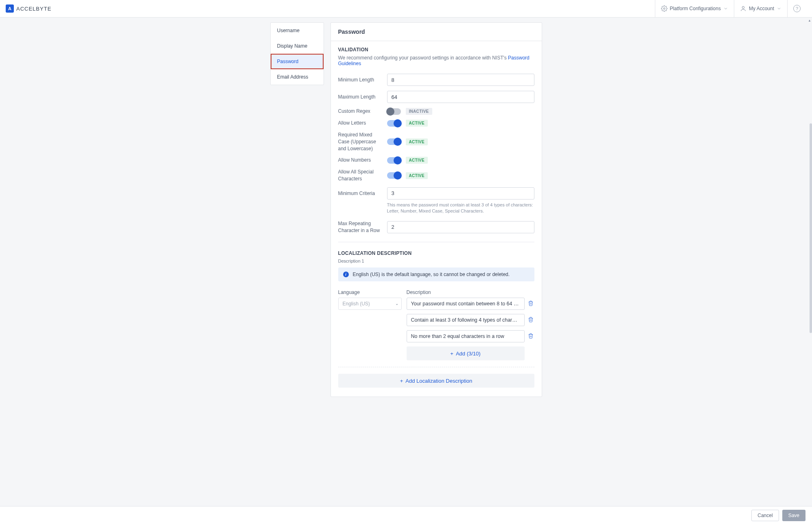 The width and height of the screenshot is (812, 524). I want to click on scrollbar-thumb, so click(811, 228).